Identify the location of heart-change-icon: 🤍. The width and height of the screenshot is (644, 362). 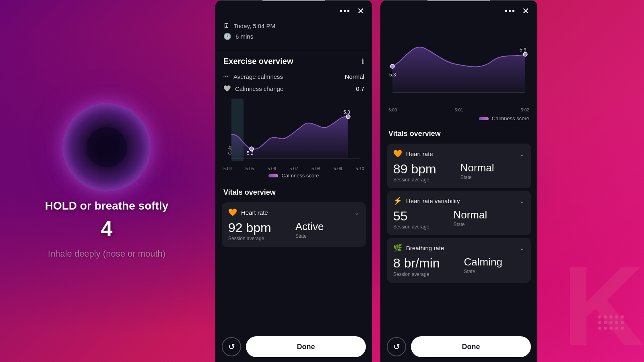
(227, 88).